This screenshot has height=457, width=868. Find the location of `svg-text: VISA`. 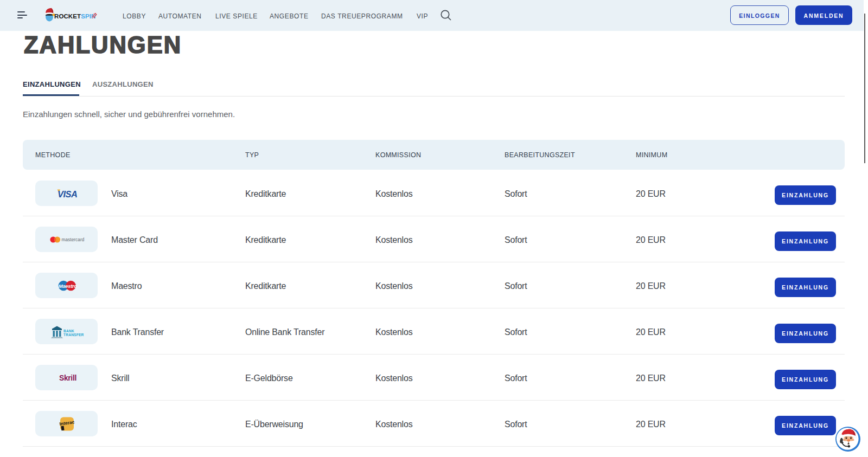

svg-text: VISA is located at coordinates (67, 194).